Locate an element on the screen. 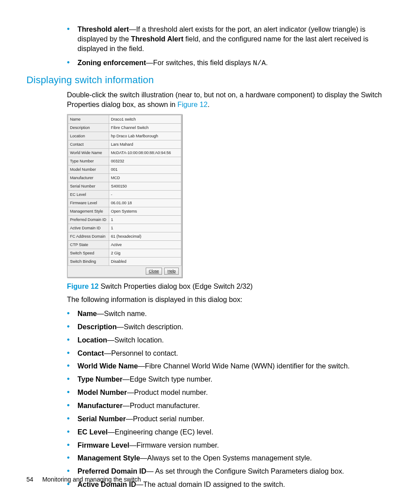 The width and height of the screenshot is (420, 504). property-label: Model Number is located at coordinates (89, 170).